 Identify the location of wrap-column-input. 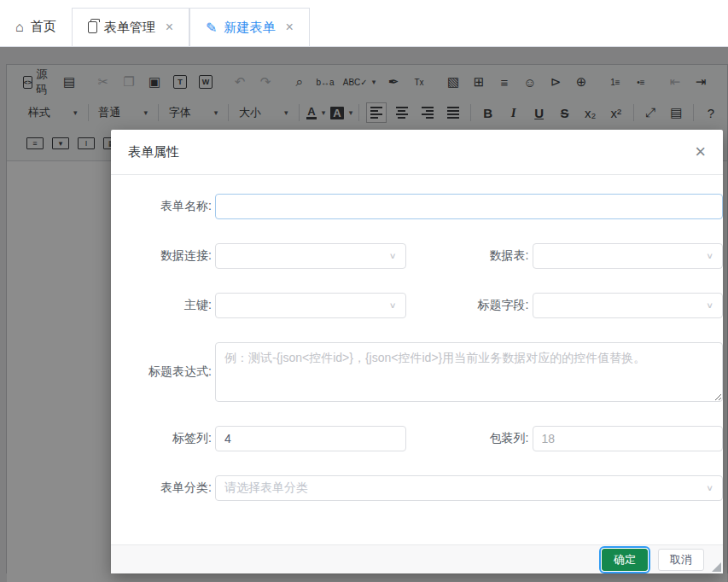
(628, 439).